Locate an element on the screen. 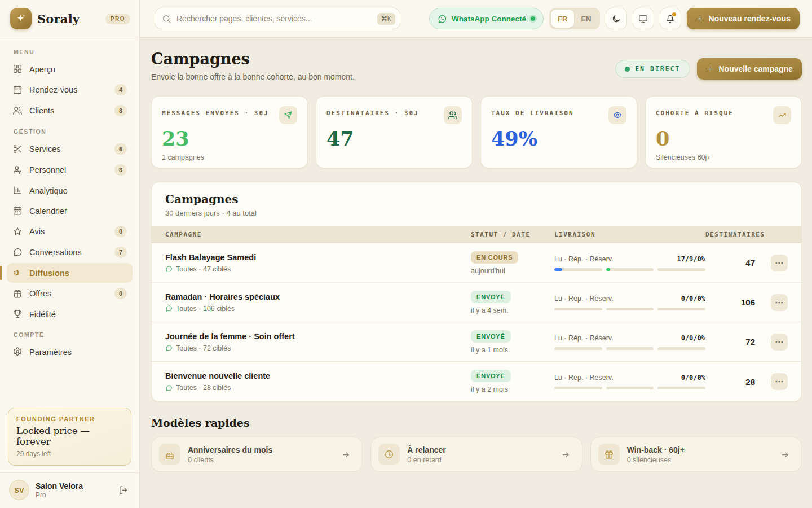 This screenshot has width=812, height=508. page-title: Campagnes is located at coordinates (253, 59).